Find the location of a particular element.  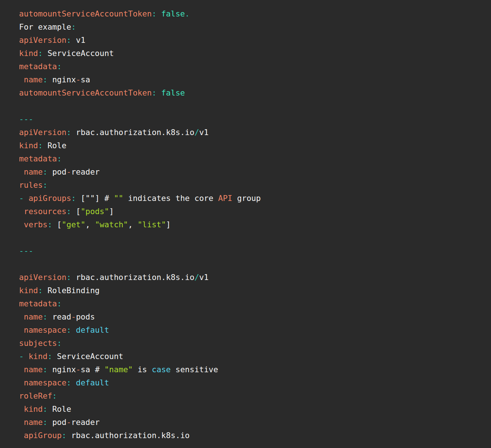

token-text: For example is located at coordinates (45, 27).